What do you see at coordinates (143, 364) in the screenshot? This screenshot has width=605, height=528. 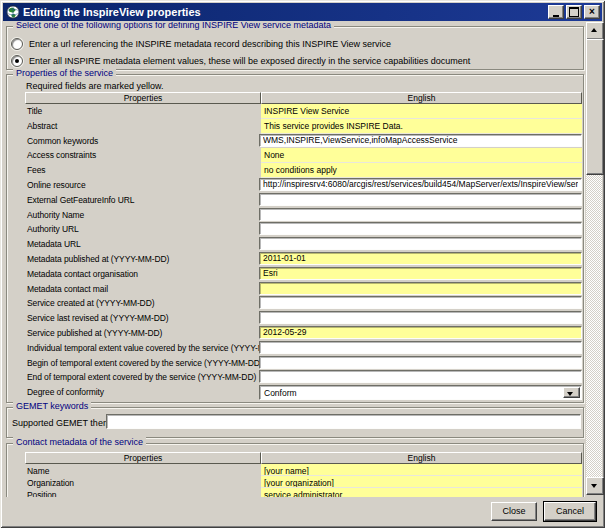 I see `begin-of-temporal-extent-covered-by-the-service-yyyy-mm-dd-label: Begin of temporal extent covered by the …` at bounding box center [143, 364].